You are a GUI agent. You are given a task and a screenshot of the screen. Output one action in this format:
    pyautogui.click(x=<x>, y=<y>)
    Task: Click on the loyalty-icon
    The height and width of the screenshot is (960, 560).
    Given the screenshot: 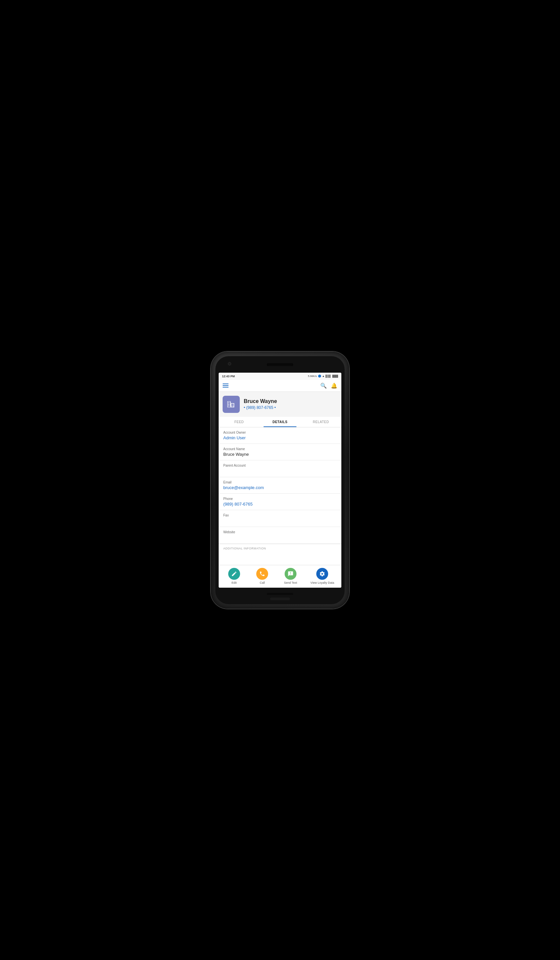 What is the action you would take?
    pyautogui.click(x=322, y=574)
    